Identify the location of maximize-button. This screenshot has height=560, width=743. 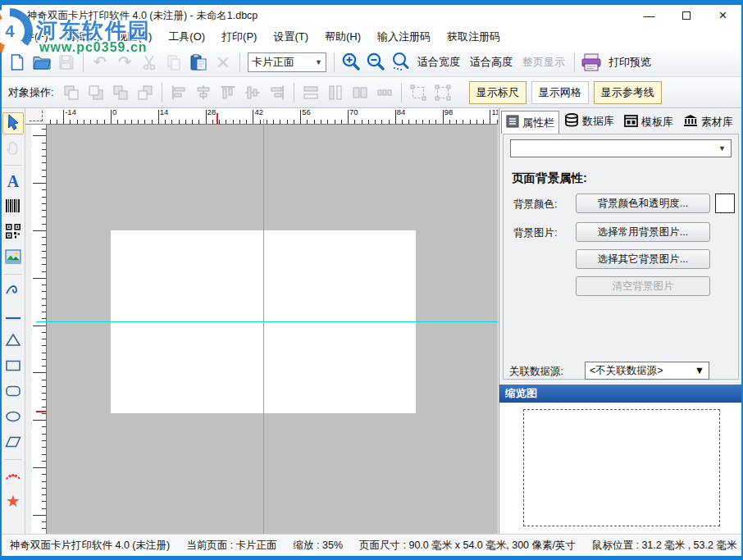
(686, 16).